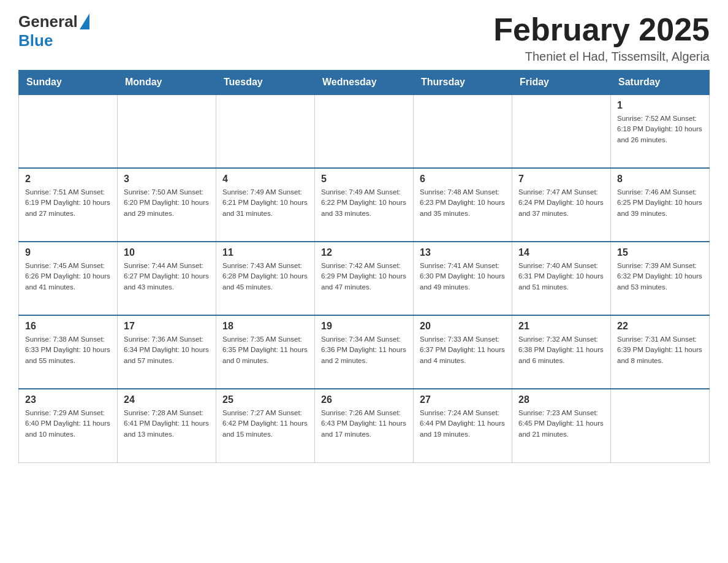 This screenshot has width=728, height=563. Describe the element at coordinates (364, 205) in the screenshot. I see `calendar-week-row: 2Sunrise: 7:51 AM Sunset: 6:19 PM Daylig…` at that location.